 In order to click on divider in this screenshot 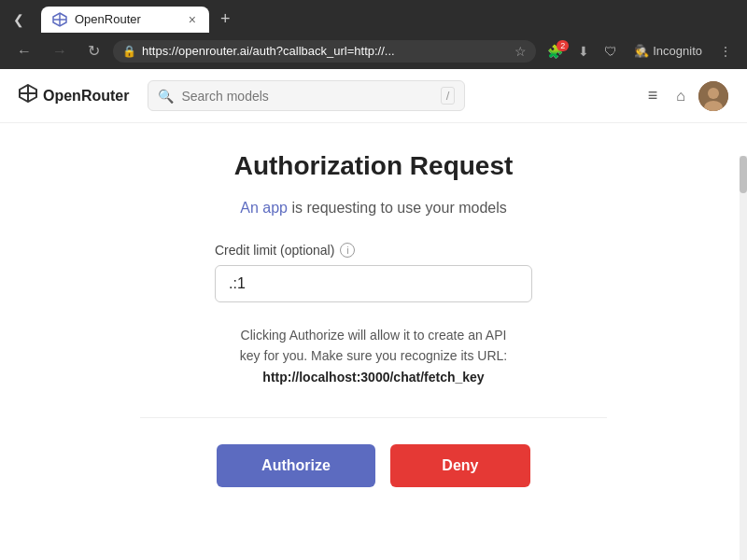, I will do `click(374, 418)`.